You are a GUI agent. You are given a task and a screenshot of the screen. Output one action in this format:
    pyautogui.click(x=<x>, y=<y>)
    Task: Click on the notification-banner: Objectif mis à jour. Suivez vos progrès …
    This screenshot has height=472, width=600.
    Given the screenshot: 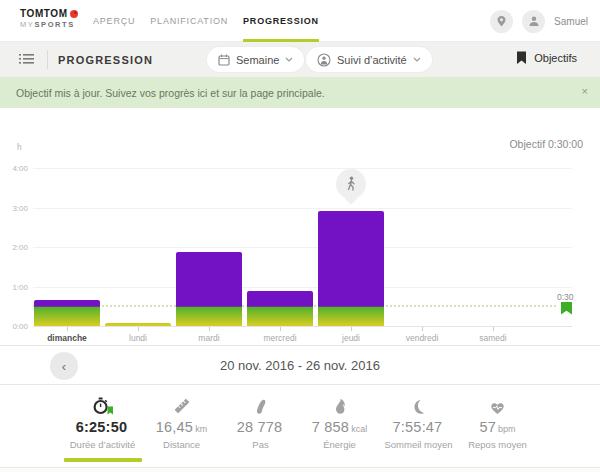 What is the action you would take?
    pyautogui.click(x=300, y=92)
    